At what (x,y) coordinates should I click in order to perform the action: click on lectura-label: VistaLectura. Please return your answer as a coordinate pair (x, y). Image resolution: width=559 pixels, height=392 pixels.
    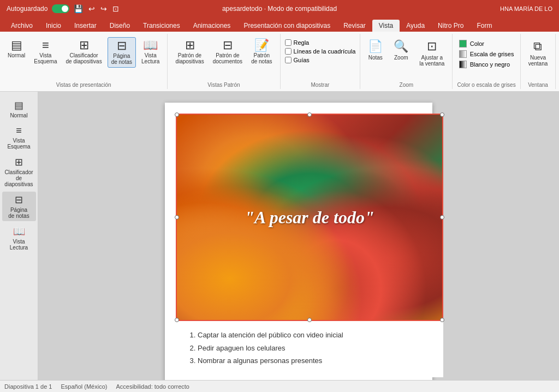
    Looking at the image, I should click on (151, 58).